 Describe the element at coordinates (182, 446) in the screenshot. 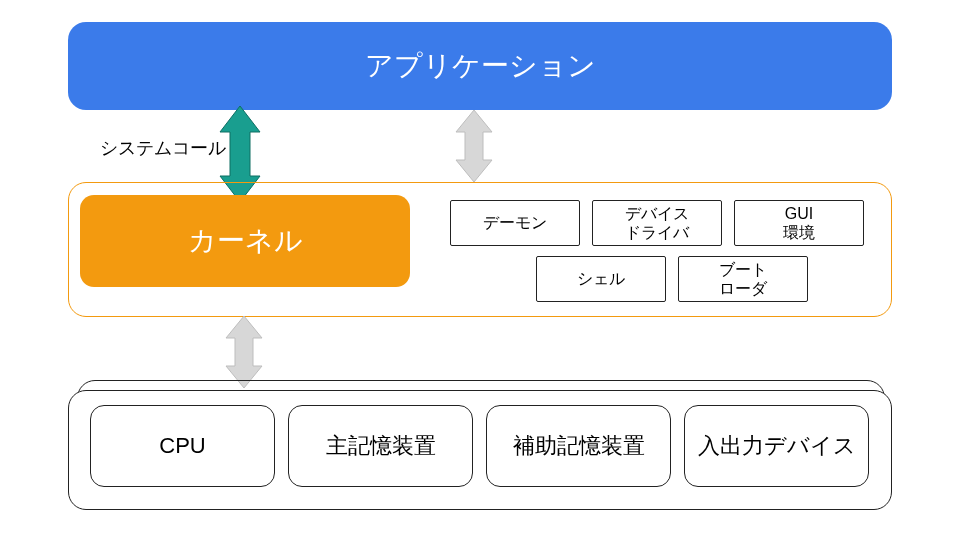

I see `cpu-box: CPU` at that location.